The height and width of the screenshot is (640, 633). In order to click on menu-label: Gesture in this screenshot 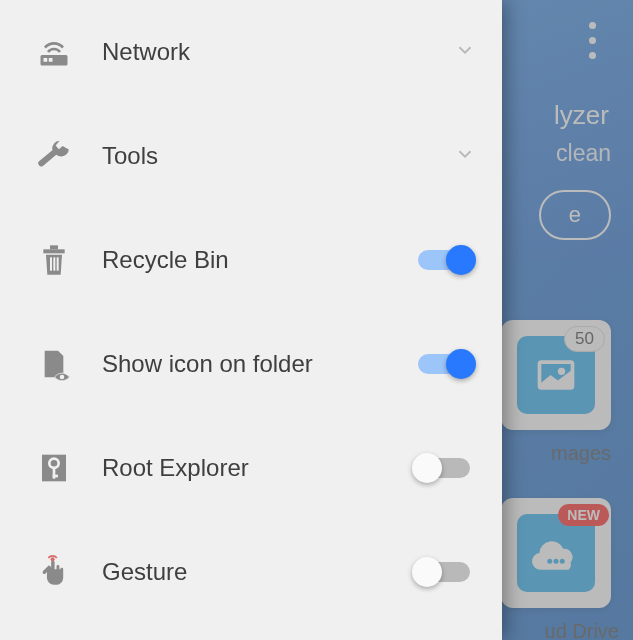, I will do `click(260, 572)`.